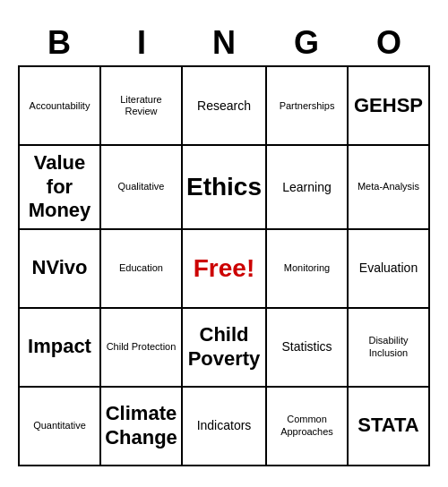  I want to click on bingo-cell: NVivo, so click(61, 269).